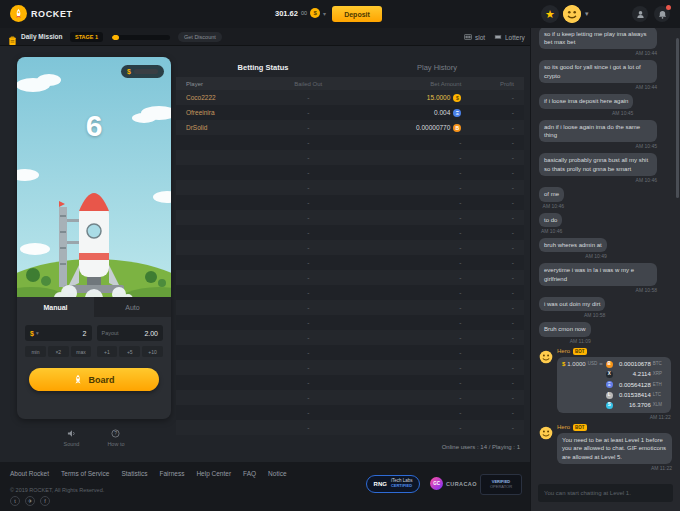 The width and height of the screenshot is (680, 511). Describe the element at coordinates (640, 14) in the screenshot. I see `friends-button` at that location.